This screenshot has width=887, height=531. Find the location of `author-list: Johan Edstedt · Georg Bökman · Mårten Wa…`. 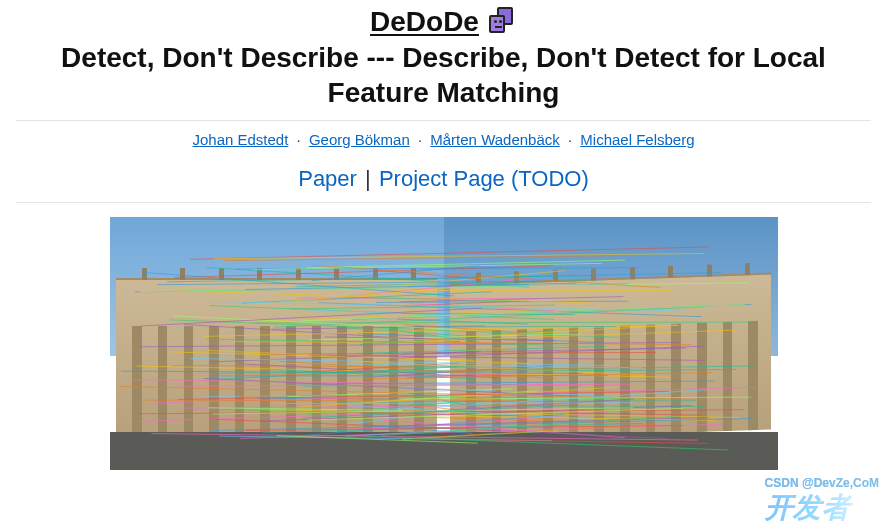

author-list: Johan Edstedt · Georg Bökman · Mårten Wa… is located at coordinates (444, 140).